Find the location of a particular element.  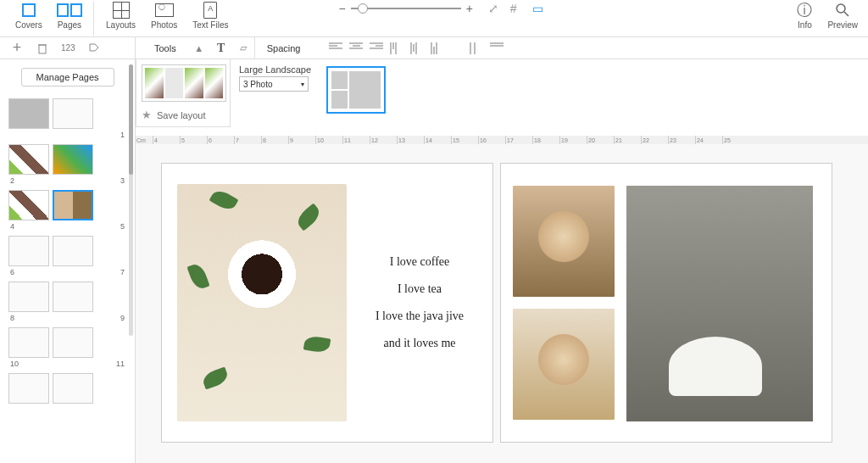

distribute-h-icon is located at coordinates (476, 48).